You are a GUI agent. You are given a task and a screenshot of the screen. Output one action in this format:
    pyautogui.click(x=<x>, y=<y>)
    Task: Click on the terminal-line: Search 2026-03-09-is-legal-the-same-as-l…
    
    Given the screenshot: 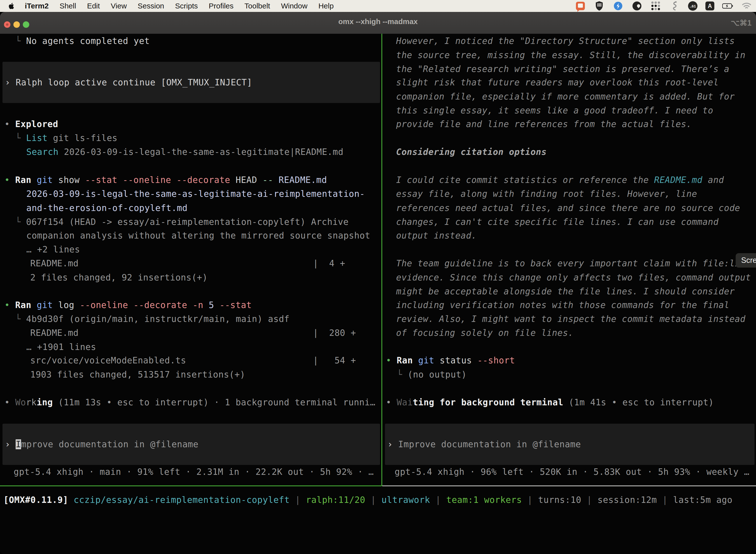 What is the action you would take?
    pyautogui.click(x=185, y=152)
    